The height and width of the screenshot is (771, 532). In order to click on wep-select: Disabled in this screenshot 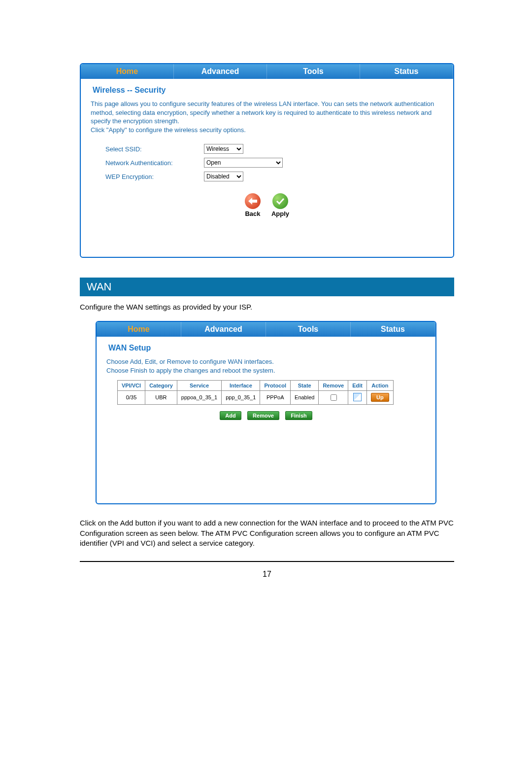, I will do `click(224, 176)`.